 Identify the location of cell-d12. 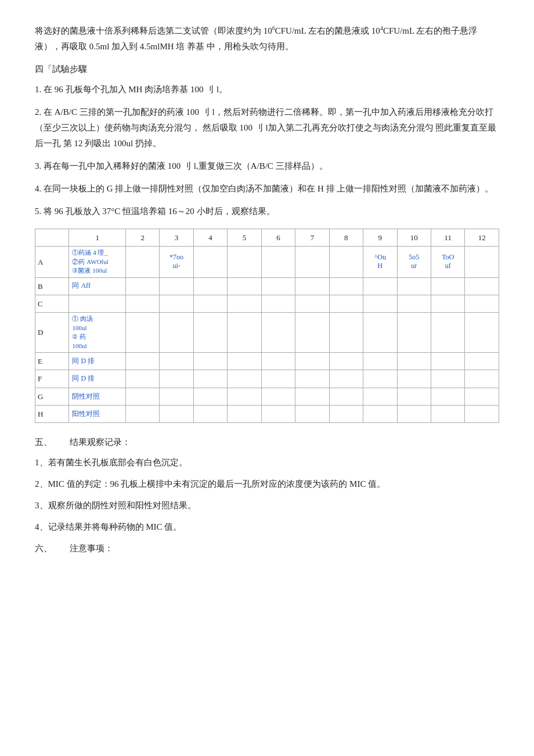
(482, 333).